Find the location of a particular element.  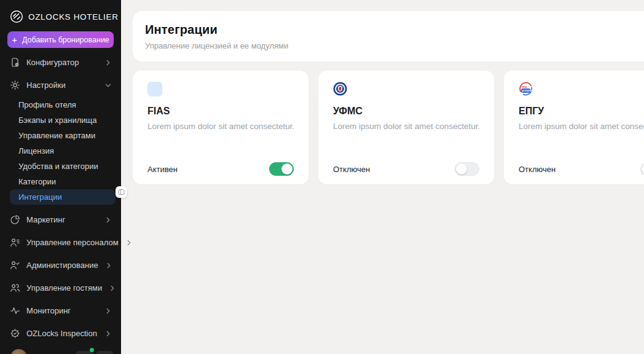

sidebar-item-ozlocks-inspection: OZLocks Inspection is located at coordinates (60, 333).